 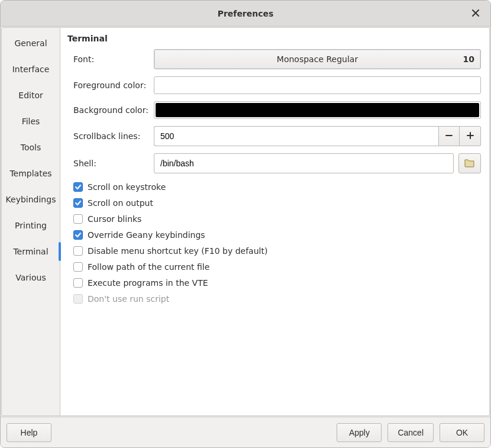 What do you see at coordinates (277, 203) in the screenshot?
I see `check-scroll-output: Scroll on output` at bounding box center [277, 203].